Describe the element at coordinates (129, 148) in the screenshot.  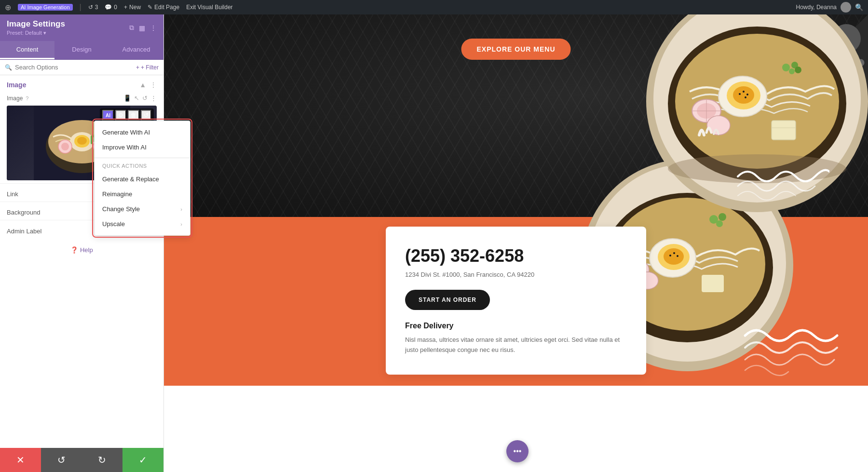
I see `improve-with-ai-item: Improve With AI` at that location.